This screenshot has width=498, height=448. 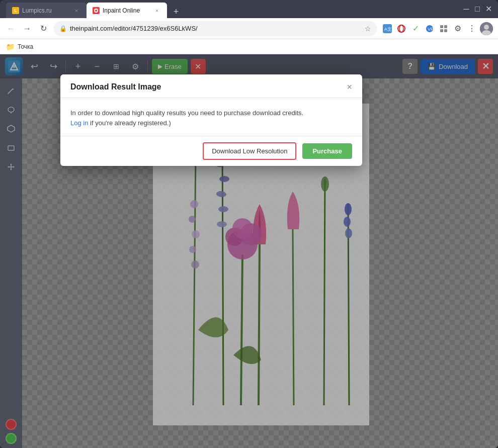 I want to click on extensions-icon, so click(x=444, y=29).